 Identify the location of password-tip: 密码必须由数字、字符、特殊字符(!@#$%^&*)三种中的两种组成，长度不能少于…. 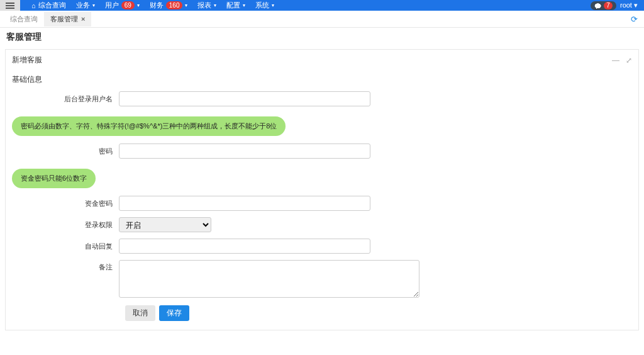
(148, 126).